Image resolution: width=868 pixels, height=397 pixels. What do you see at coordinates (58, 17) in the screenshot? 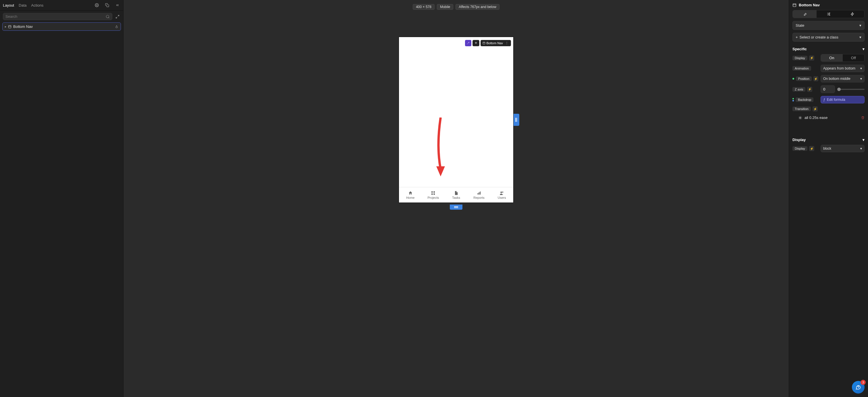
I see `search-input-wrap` at bounding box center [58, 17].